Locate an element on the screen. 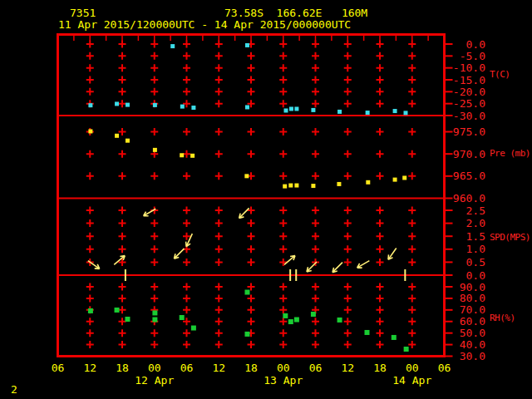 The height and width of the screenshot is (399, 532). x-tick-label: 06 is located at coordinates (58, 367).